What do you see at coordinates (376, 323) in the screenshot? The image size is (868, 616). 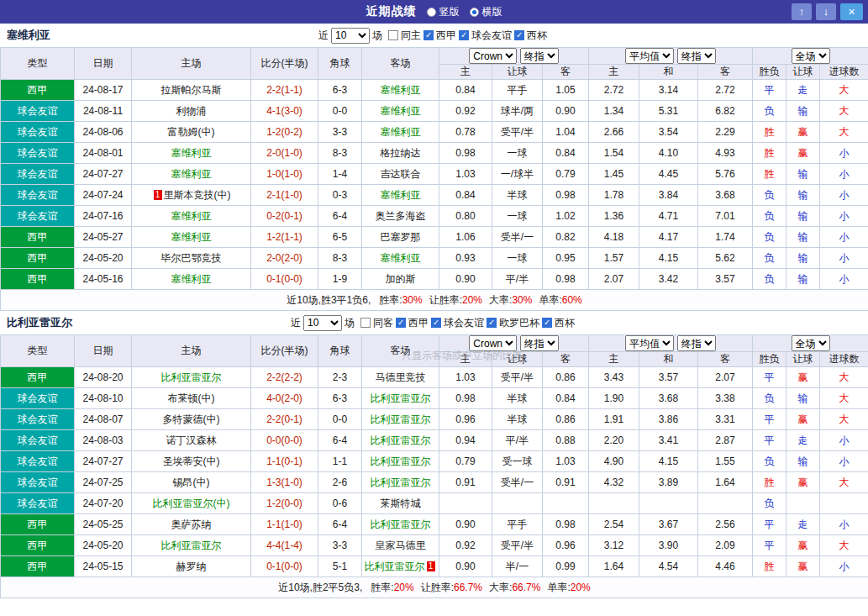 I see `filter-checkbox: 同客` at bounding box center [376, 323].